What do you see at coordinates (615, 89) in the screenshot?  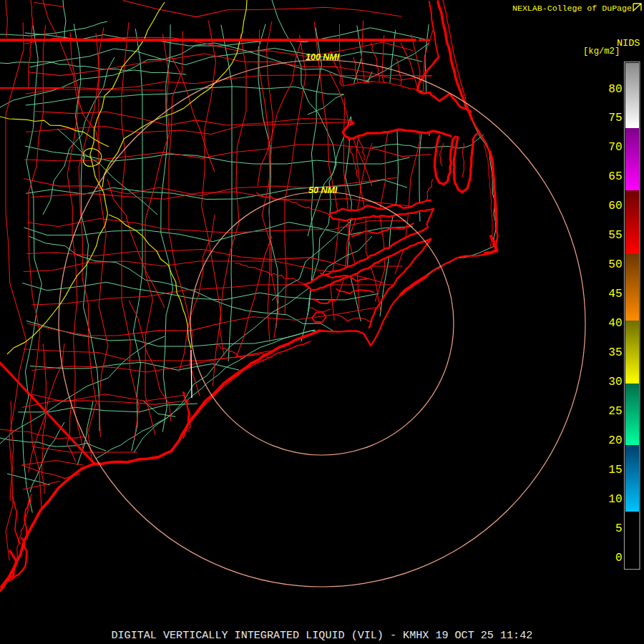 I see `svg-text: 80` at bounding box center [615, 89].